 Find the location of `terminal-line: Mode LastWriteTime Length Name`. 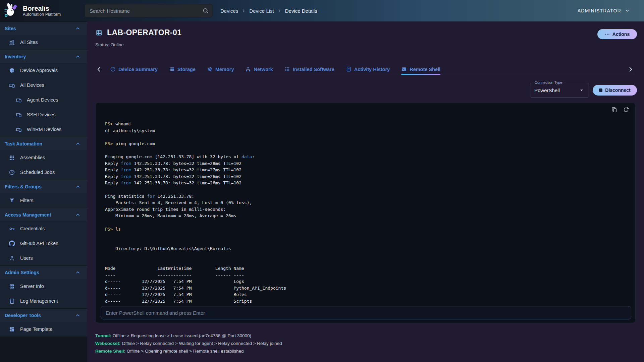

terminal-line: Mode LastWriteTime Length Name is located at coordinates (366, 268).